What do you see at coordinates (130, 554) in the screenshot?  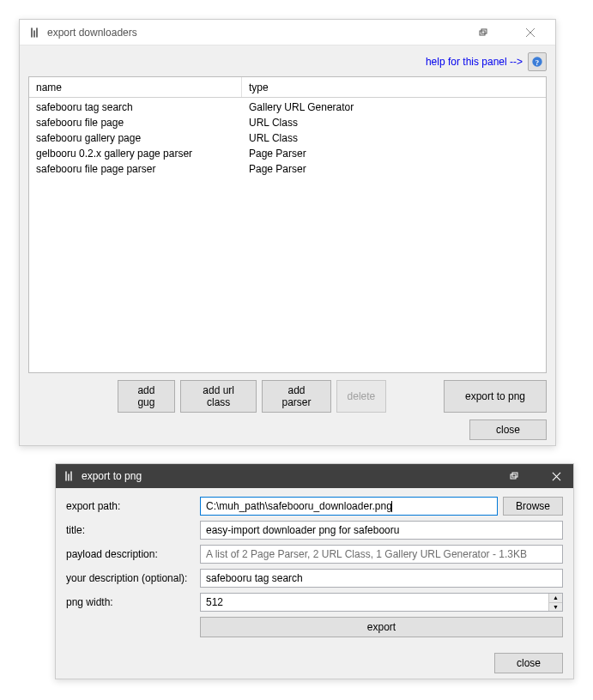 I see `payload-description-label: payload description:` at bounding box center [130, 554].